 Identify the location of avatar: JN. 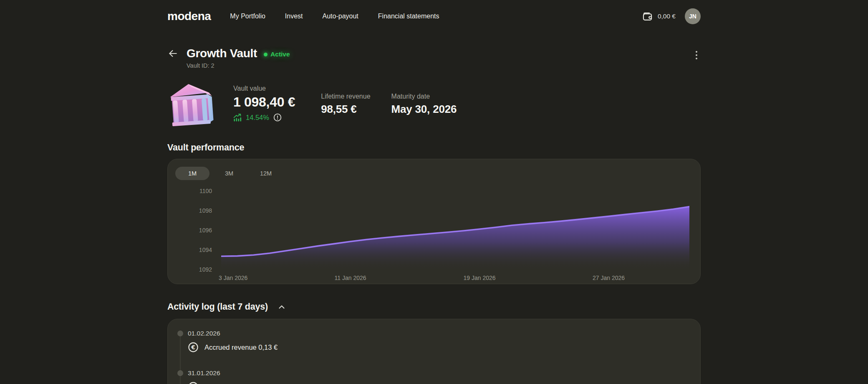
(693, 16).